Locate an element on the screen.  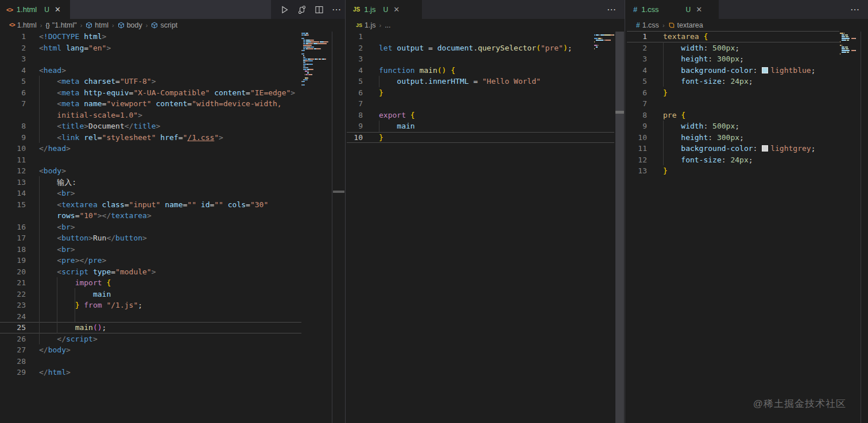
code-line: 3 height: 300px; is located at coordinates (733, 59).